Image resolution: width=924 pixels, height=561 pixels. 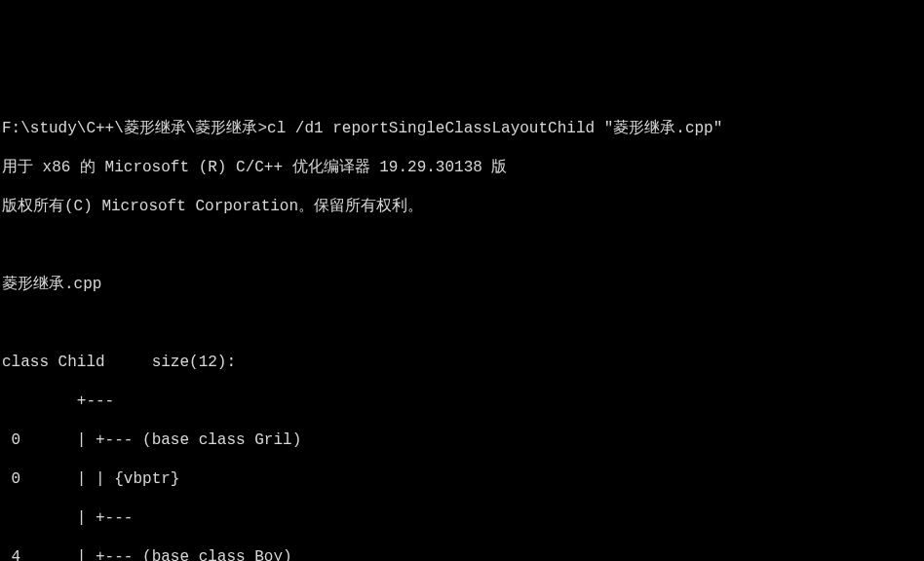 I want to click on layout-line: +---, so click(x=58, y=401).